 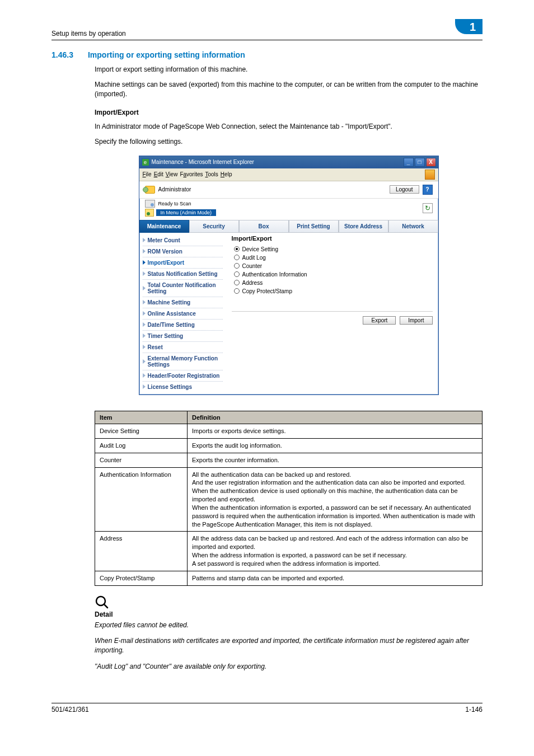 What do you see at coordinates (191, 175) in the screenshot?
I see `menu-favorites: Favorites` at bounding box center [191, 175].